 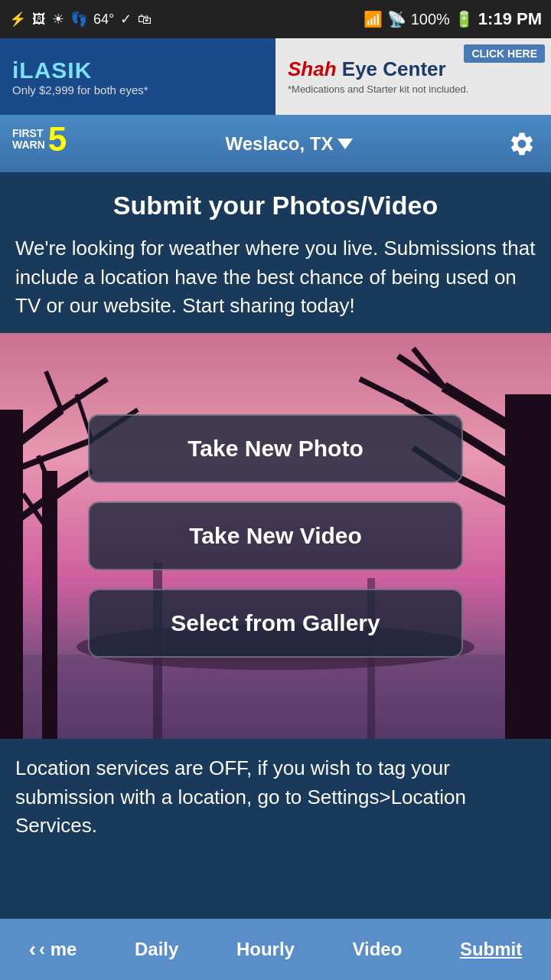 What do you see at coordinates (39, 20) in the screenshot?
I see `image-icon: 🖼` at bounding box center [39, 20].